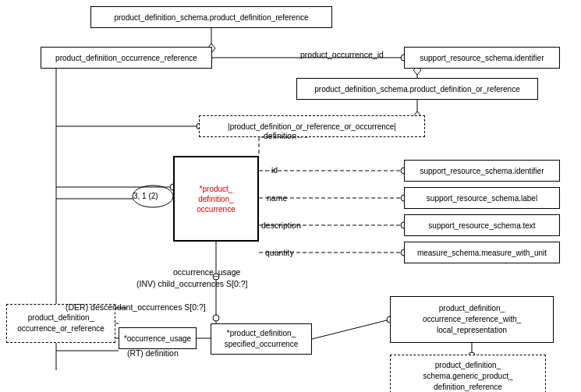  I want to click on der-descendant-label: (DER) descendant_occurrences S[0:?], so click(136, 307).